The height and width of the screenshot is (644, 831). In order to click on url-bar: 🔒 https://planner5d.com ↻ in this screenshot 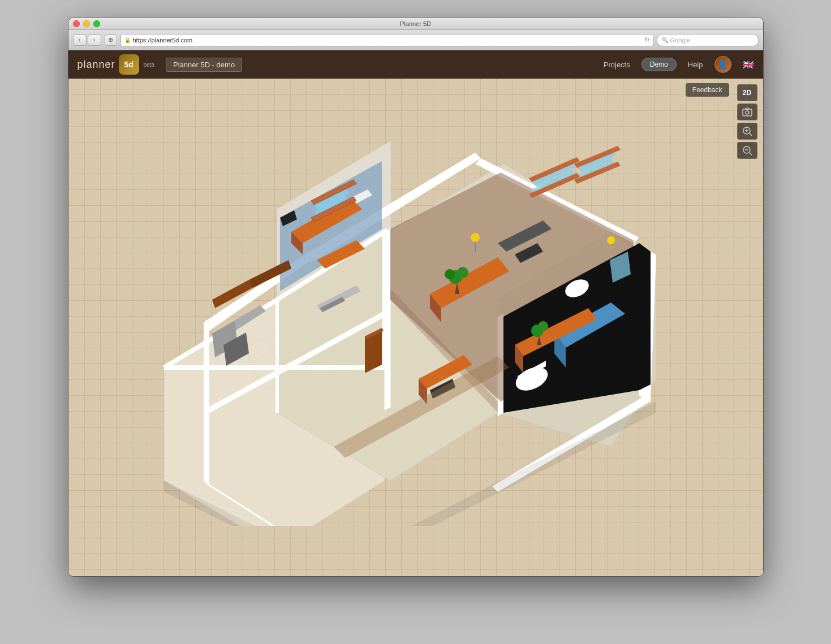, I will do `click(387, 40)`.